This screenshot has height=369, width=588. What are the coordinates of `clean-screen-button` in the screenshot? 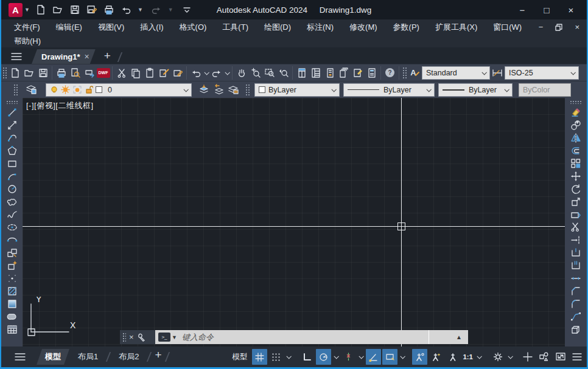 It's located at (560, 357).